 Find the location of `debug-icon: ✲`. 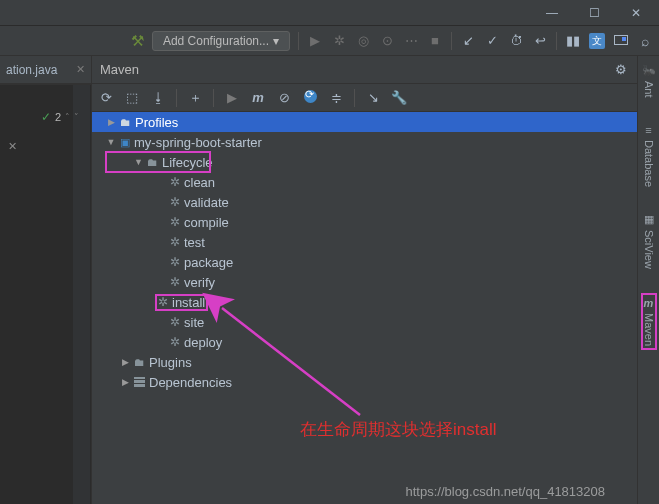

debug-icon: ✲ is located at coordinates (339, 40).